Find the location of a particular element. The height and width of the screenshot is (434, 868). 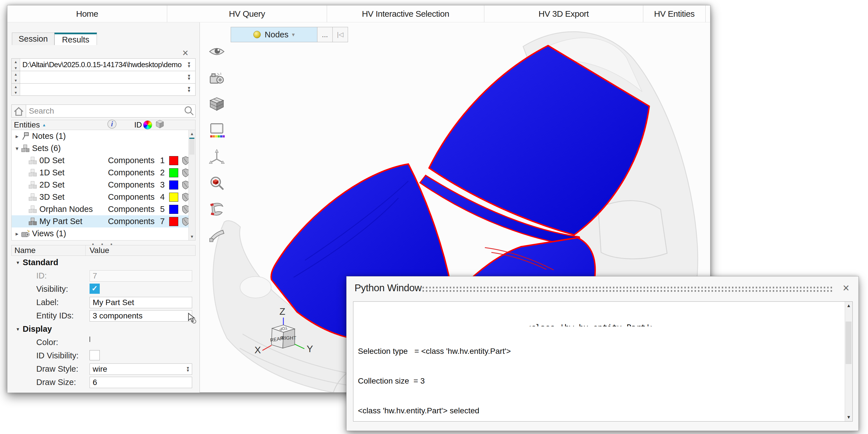

display-cube-icon is located at coordinates (160, 125).